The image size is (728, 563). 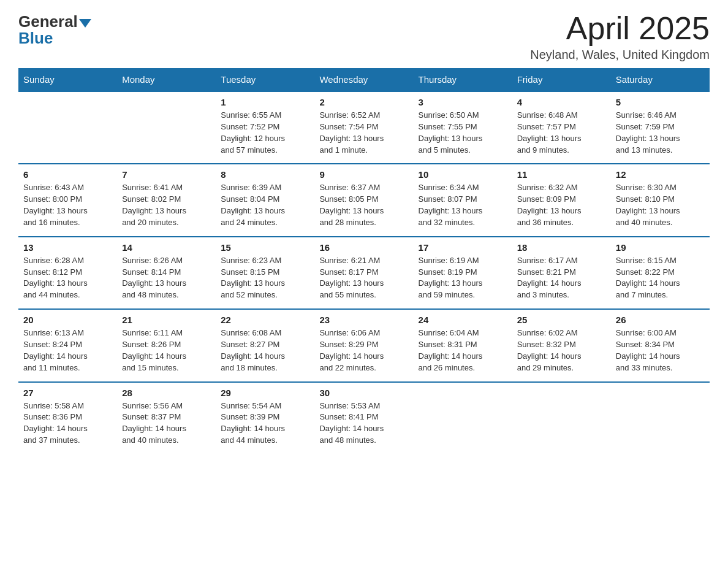 I want to click on calendar-cell: 5Sunrise: 6:46 AMSunset: 7:59 PMDaylight…, so click(x=661, y=128).